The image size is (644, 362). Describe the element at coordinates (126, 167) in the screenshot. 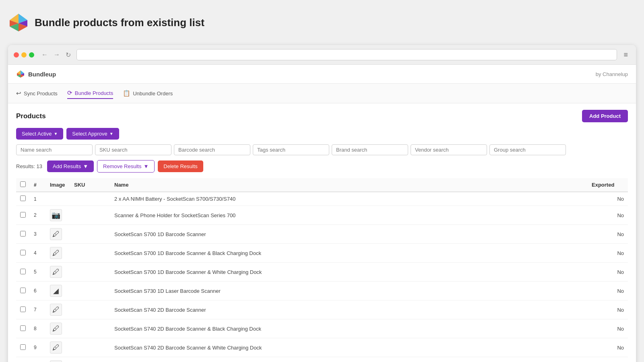

I see `remove-results-button: Remove Results ▼` at that location.